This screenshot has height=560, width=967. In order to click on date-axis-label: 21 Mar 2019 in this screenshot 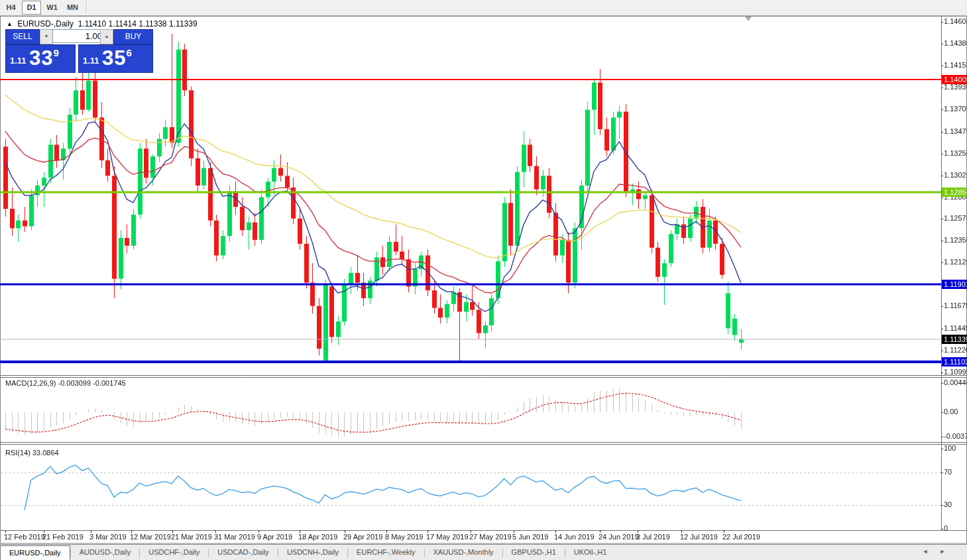, I will do `click(192, 537)`.